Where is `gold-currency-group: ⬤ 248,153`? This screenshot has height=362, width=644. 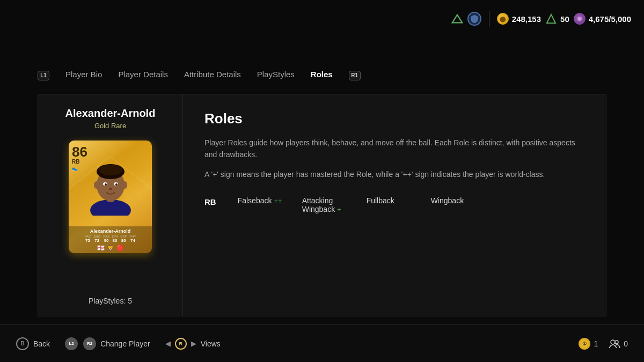 gold-currency-group: ⬤ 248,153 is located at coordinates (519, 19).